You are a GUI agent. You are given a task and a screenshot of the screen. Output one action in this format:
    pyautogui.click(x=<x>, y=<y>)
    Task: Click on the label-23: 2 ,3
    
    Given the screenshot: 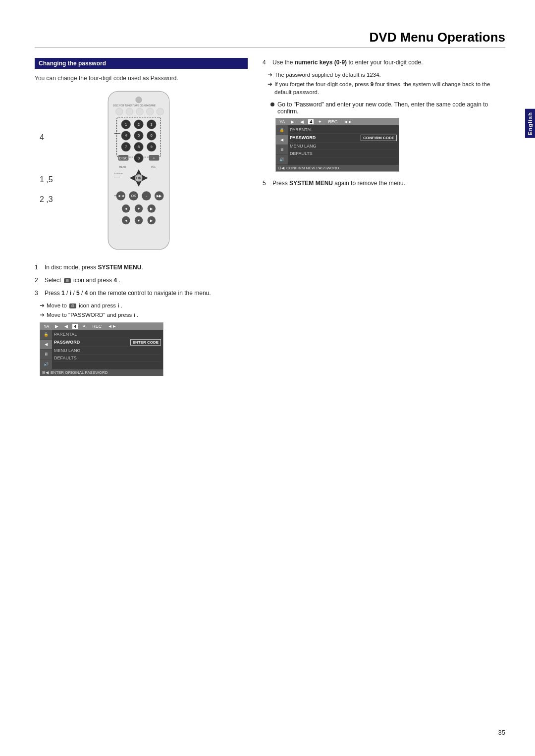 What is the action you would take?
    pyautogui.click(x=47, y=200)
    